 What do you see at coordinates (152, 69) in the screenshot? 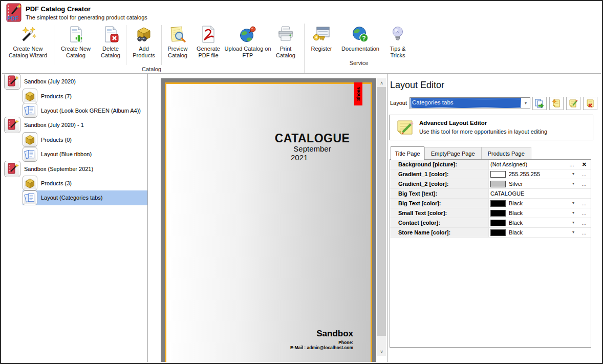
I see `toolbar-group-label-catalog: Catalog` at bounding box center [152, 69].